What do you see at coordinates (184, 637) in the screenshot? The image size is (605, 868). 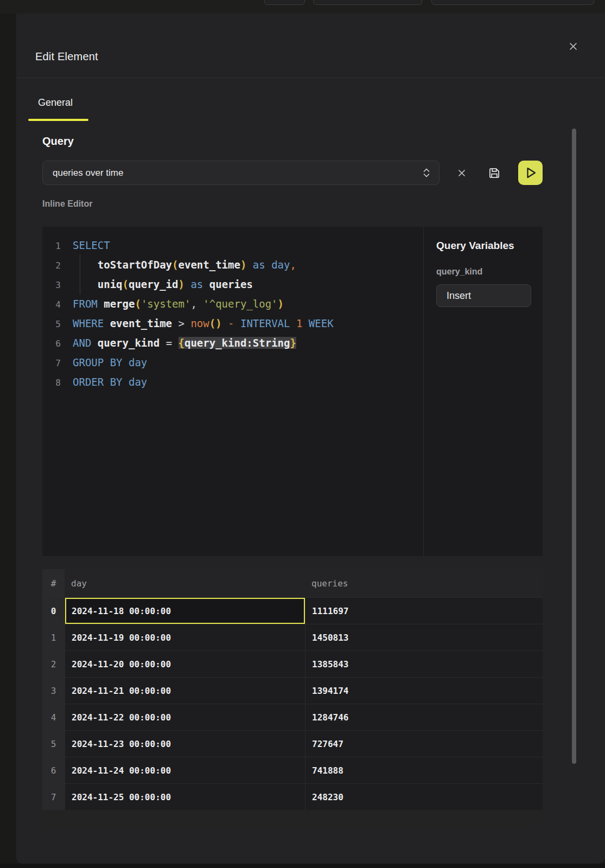 I see `day-cell: 2024-11-19 00:00:00` at bounding box center [184, 637].